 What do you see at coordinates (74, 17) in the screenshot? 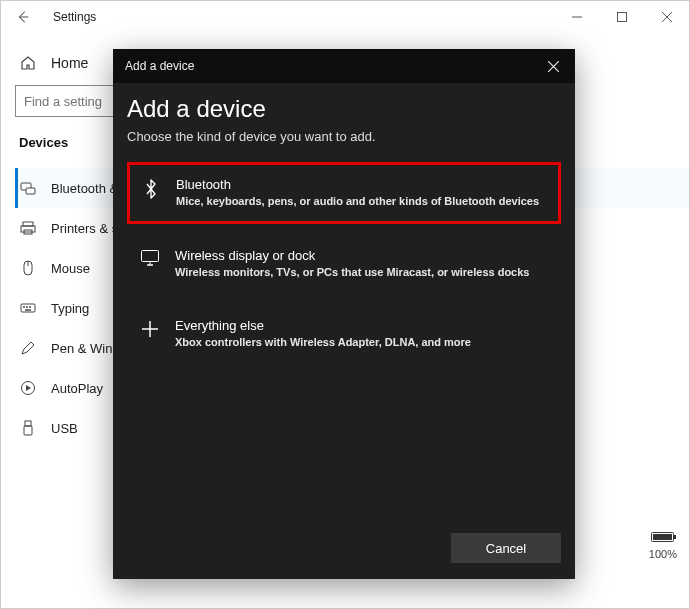
I see `window-title: Settings` at bounding box center [74, 17].